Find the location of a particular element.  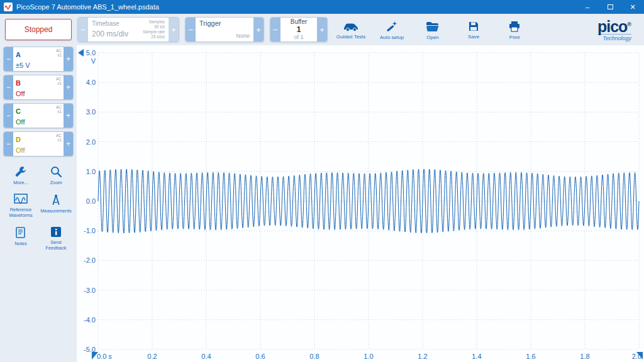

y-axis-handle is located at coordinates (80, 53).